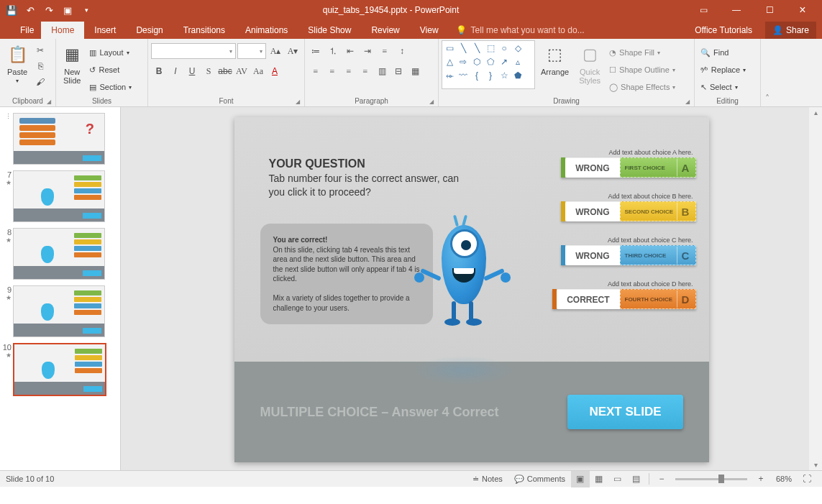  I want to click on bold-button: B, so click(159, 71).